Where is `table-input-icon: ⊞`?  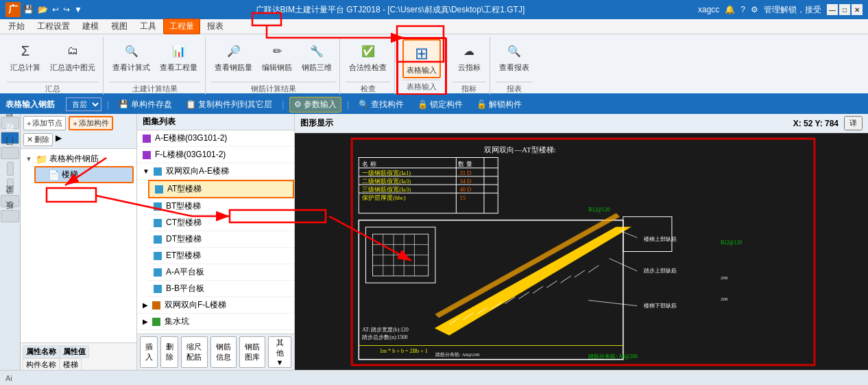 table-input-icon: ⊞ is located at coordinates (422, 54).